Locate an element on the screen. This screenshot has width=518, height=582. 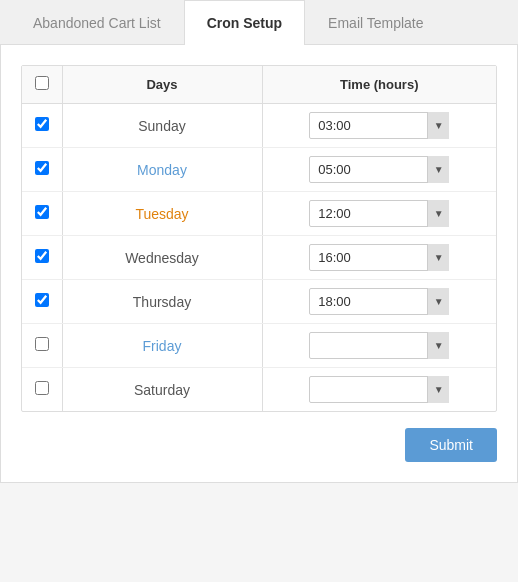
time-select-wrapper-monday: 01:0002:0003:0004:0005:0006:0007:0008:00… is located at coordinates (379, 170).